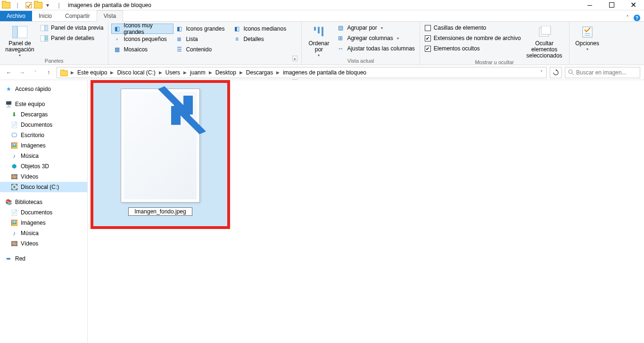  What do you see at coordinates (22, 73) in the screenshot?
I see `forward-button: →` at bounding box center [22, 73].